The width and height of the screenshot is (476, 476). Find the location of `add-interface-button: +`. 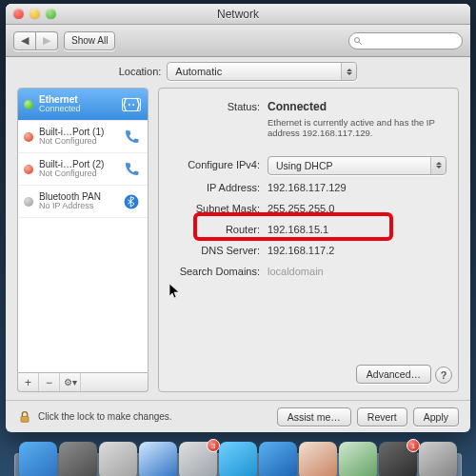

add-interface-button: + is located at coordinates (29, 383).